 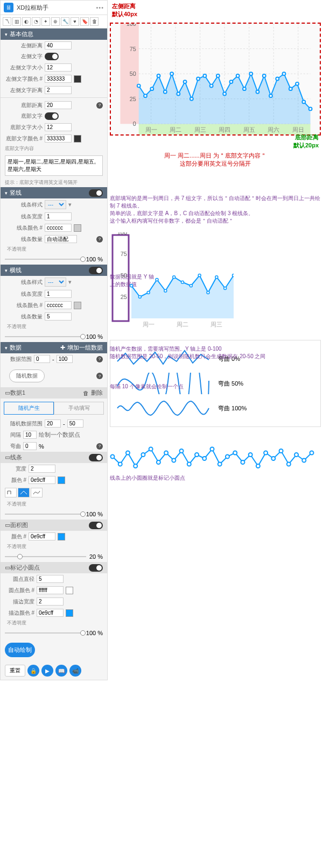 What do you see at coordinates (47, 671) in the screenshot?
I see `preview-icon: ▶` at bounding box center [47, 671].